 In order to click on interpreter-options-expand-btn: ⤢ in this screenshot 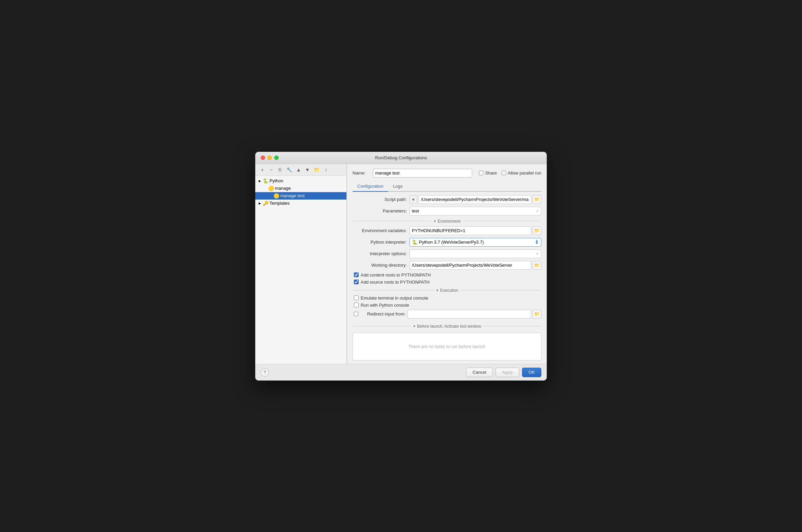, I will do `click(537, 254)`.